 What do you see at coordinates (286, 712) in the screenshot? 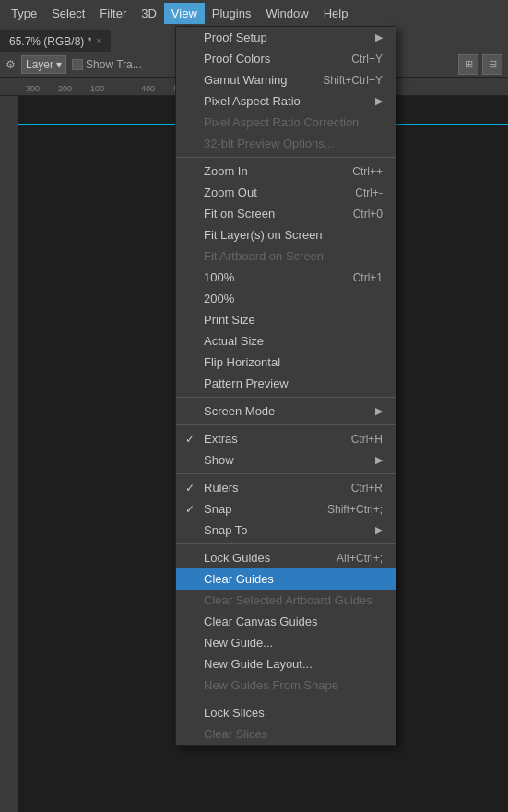
I see `menu-item-lock-slices: Lock Slices` at bounding box center [286, 712].